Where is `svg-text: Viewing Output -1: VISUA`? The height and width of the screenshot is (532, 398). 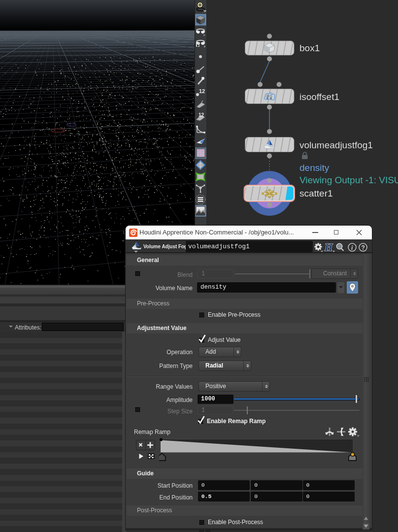 svg-text: Viewing Output -1: VISUA is located at coordinates (349, 180).